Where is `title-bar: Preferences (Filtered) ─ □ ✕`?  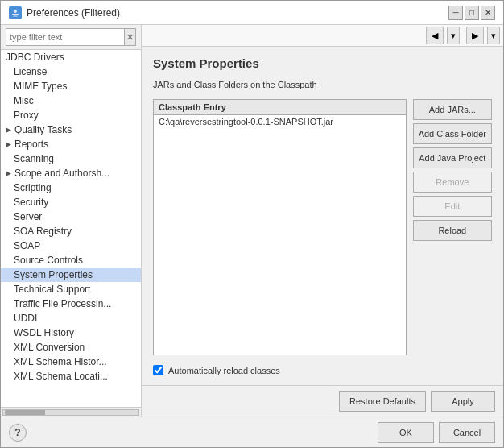 title-bar: Preferences (Filtered) ─ □ ✕ is located at coordinates (252, 13).